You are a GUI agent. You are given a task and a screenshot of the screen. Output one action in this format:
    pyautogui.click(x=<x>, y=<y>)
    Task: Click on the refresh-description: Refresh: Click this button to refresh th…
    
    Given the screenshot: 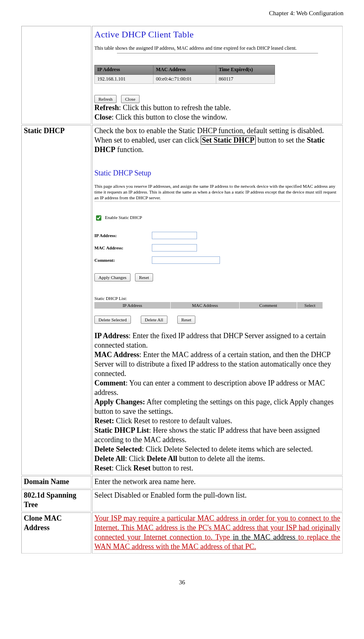 What is the action you would take?
    pyautogui.click(x=217, y=108)
    